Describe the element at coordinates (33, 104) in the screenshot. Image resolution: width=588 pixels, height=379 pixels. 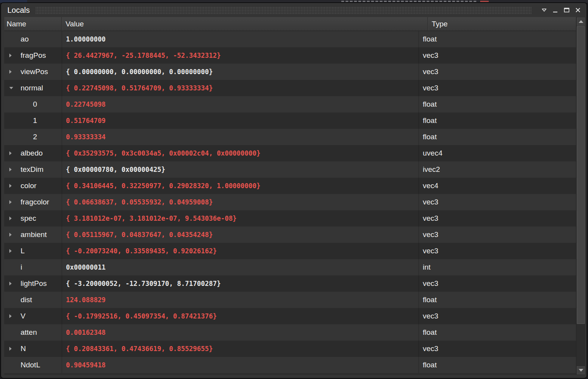
I see `variable-name-cell: 0` at that location.